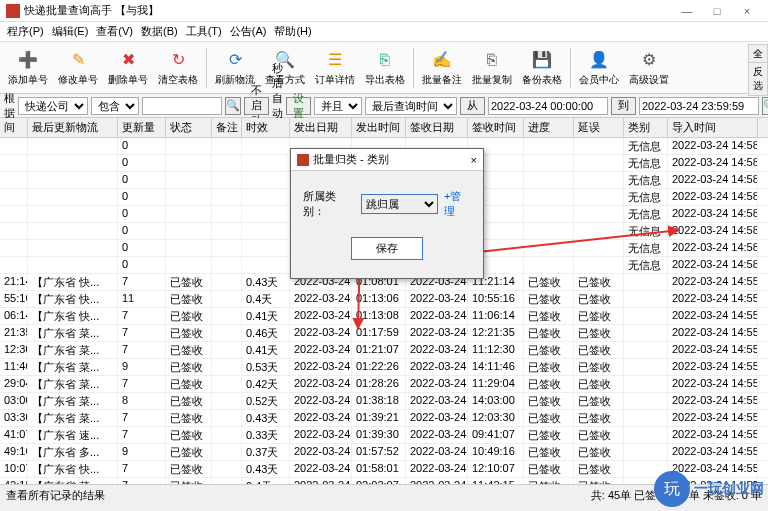 The height and width of the screenshot is (511, 768). I want to click on toolbar-查看方式: 🔍查看方式, so click(285, 68).